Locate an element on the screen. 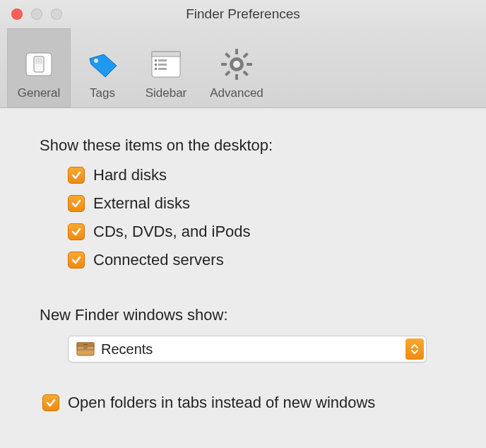  titlebar: Finder Preferences is located at coordinates (243, 14).